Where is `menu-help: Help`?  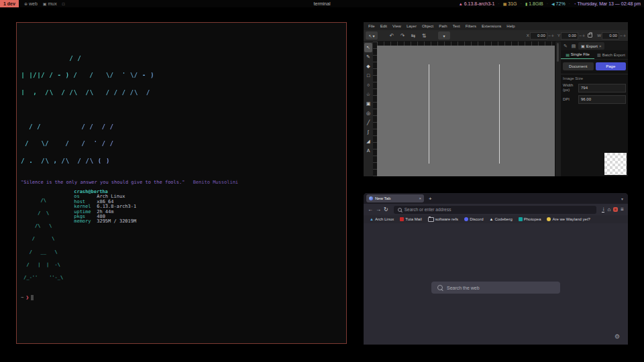 menu-help: Help is located at coordinates (511, 26).